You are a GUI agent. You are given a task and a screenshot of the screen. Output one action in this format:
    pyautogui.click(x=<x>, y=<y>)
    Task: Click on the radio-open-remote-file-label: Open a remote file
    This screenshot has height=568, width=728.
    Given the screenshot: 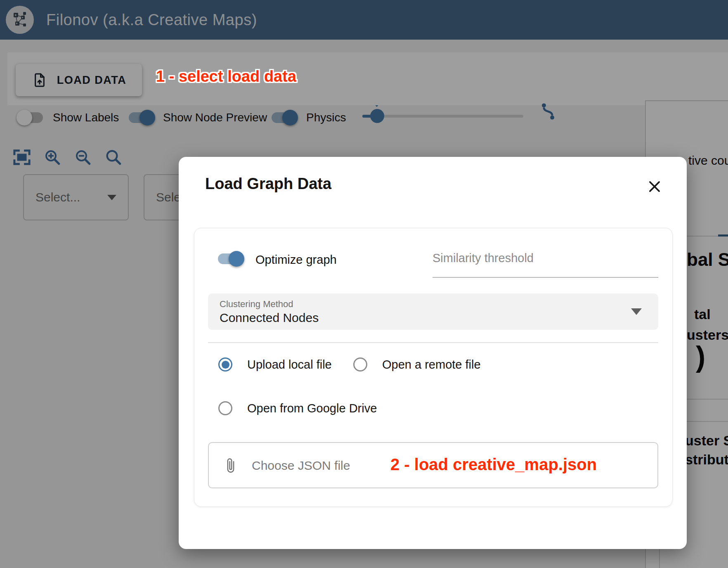 What is the action you would take?
    pyautogui.click(x=432, y=365)
    